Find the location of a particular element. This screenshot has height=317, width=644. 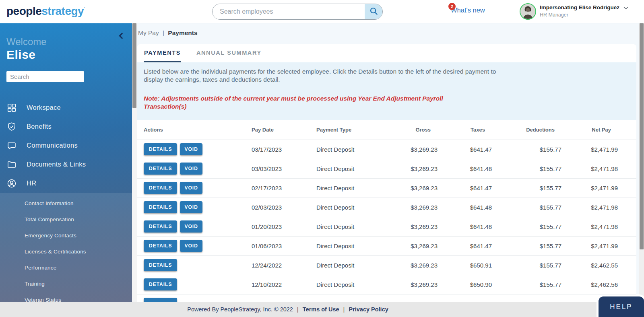

peoplestrategy-logo: peoplestrategy· is located at coordinates (46, 11).